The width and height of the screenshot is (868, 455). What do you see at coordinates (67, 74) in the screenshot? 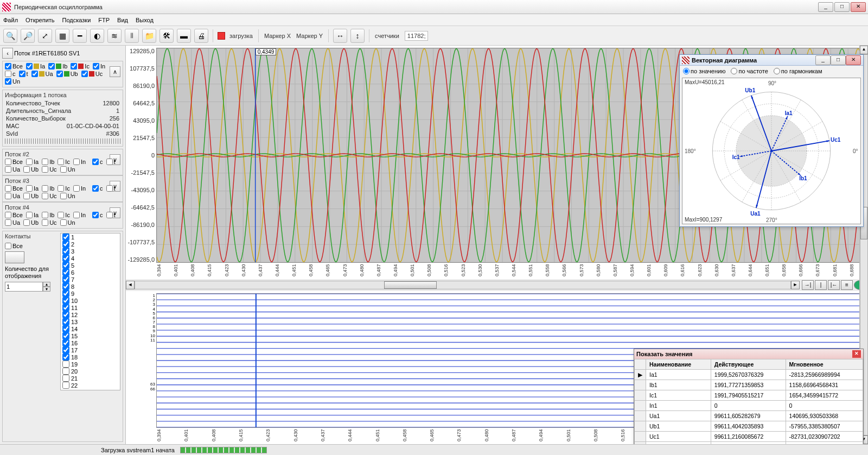
I see `channel-check-Ub: Ub` at bounding box center [67, 74].